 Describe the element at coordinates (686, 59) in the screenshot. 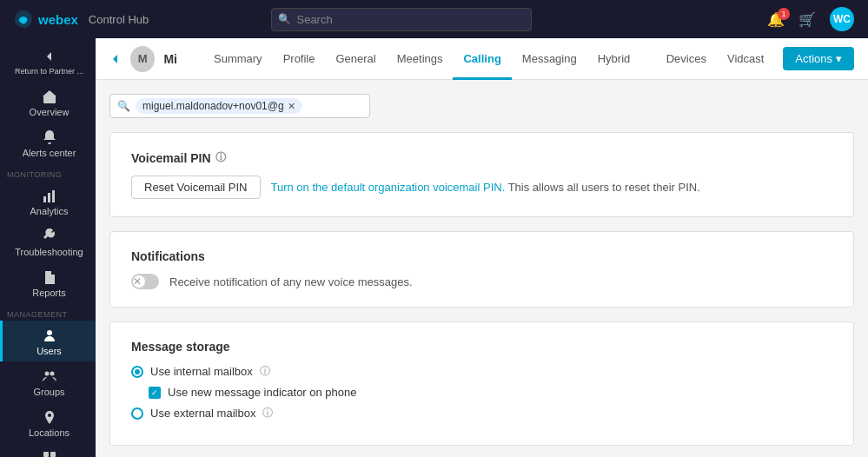

I see `tab-devices: Devices` at that location.